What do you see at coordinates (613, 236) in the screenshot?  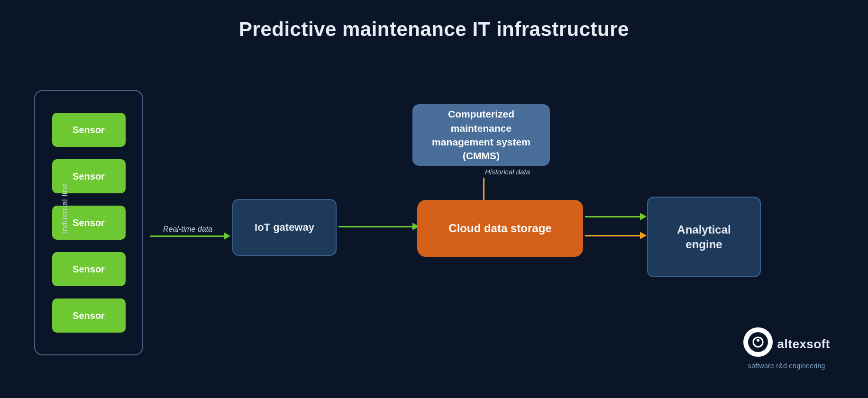 I see `arrow-yellow-line` at bounding box center [613, 236].